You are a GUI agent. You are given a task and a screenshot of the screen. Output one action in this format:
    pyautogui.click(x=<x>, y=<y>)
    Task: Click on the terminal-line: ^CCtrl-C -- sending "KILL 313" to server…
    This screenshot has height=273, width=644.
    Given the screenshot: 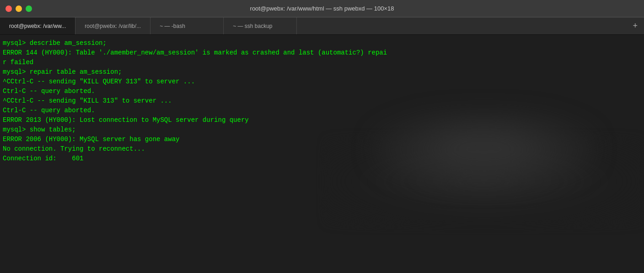 What is the action you would take?
    pyautogui.click(x=322, y=101)
    